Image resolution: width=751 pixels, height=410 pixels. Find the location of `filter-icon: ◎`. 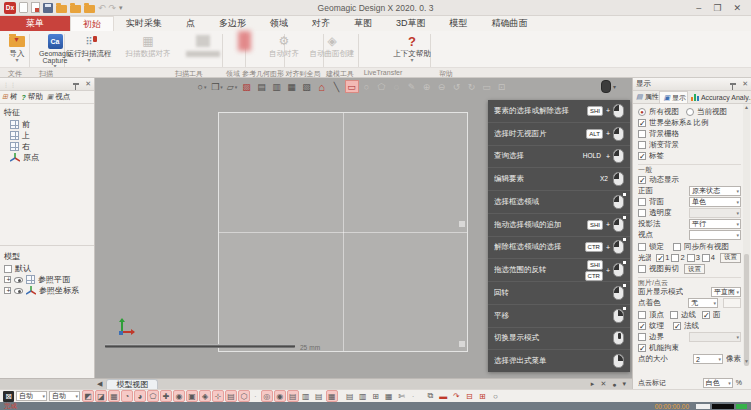

filter-icon: ◎ is located at coordinates (267, 396).